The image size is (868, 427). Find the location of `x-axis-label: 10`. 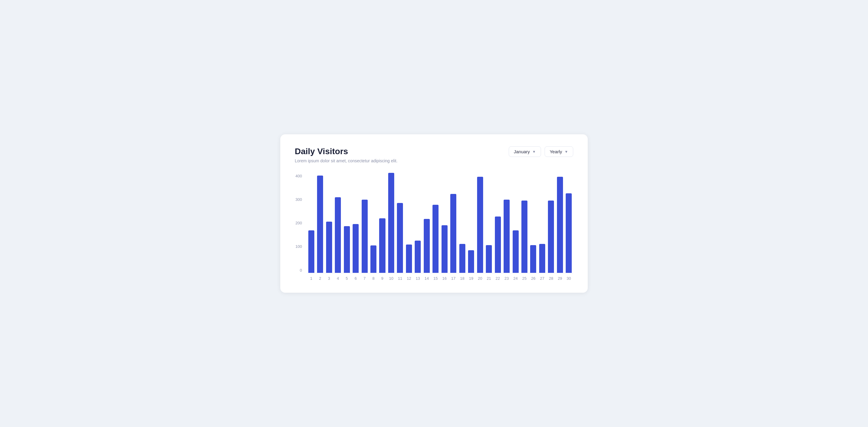

x-axis-label: 10 is located at coordinates (391, 278).